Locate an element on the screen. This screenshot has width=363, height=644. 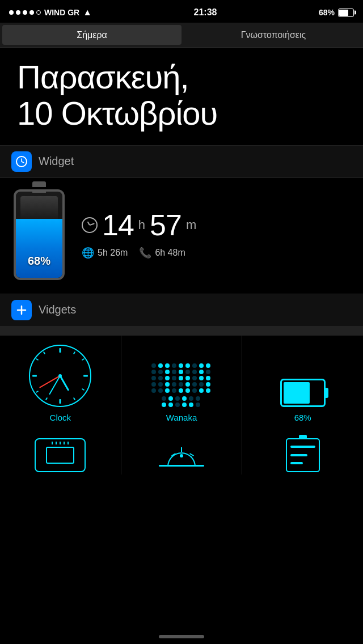
battery-fill is located at coordinates (344, 12).